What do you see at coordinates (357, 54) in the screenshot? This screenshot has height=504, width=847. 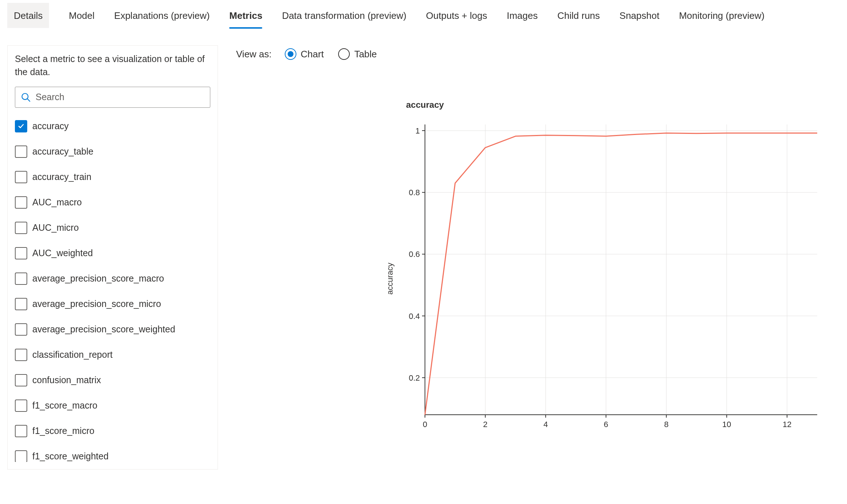 I see `radio-table: Table` at bounding box center [357, 54].